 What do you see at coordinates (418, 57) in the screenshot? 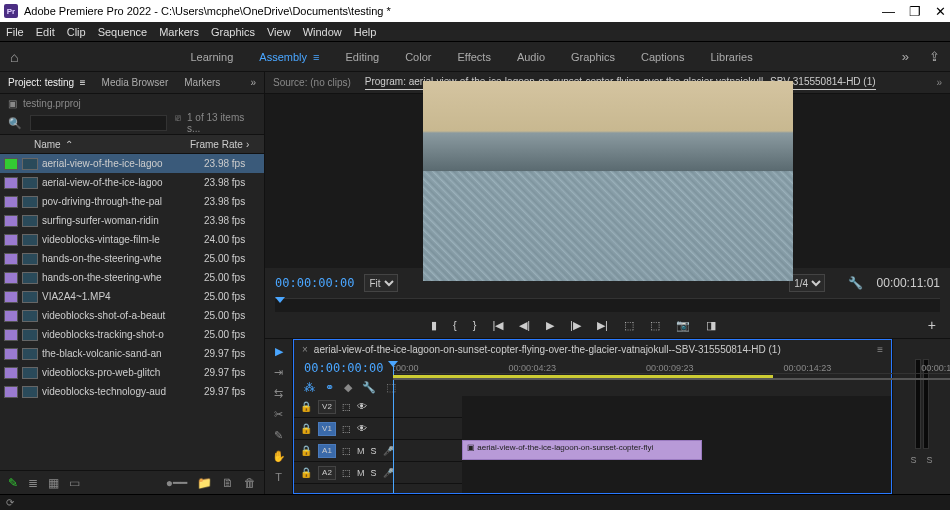
I see `workspace-color: Color` at bounding box center [418, 57].